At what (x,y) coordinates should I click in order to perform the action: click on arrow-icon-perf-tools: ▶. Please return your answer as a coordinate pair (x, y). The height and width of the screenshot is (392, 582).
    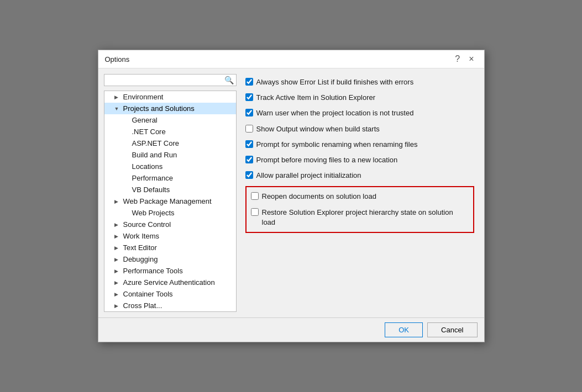
    Looking at the image, I should click on (119, 271).